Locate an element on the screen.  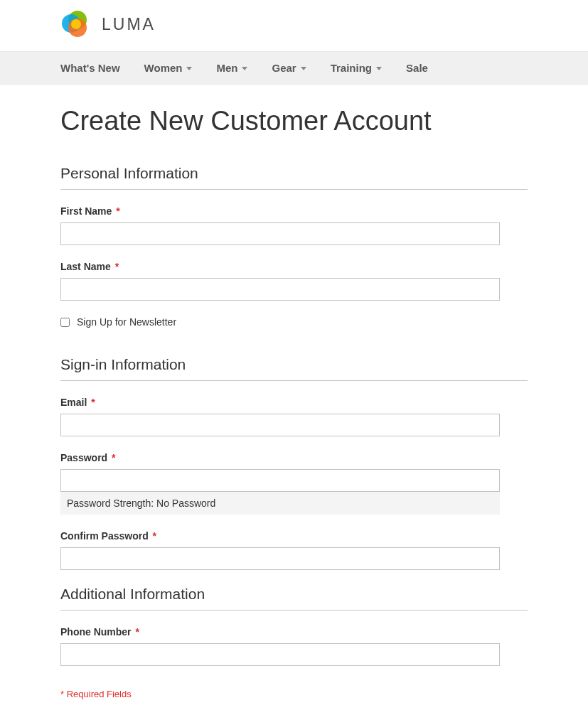
confirm-password-input is located at coordinates (280, 559).